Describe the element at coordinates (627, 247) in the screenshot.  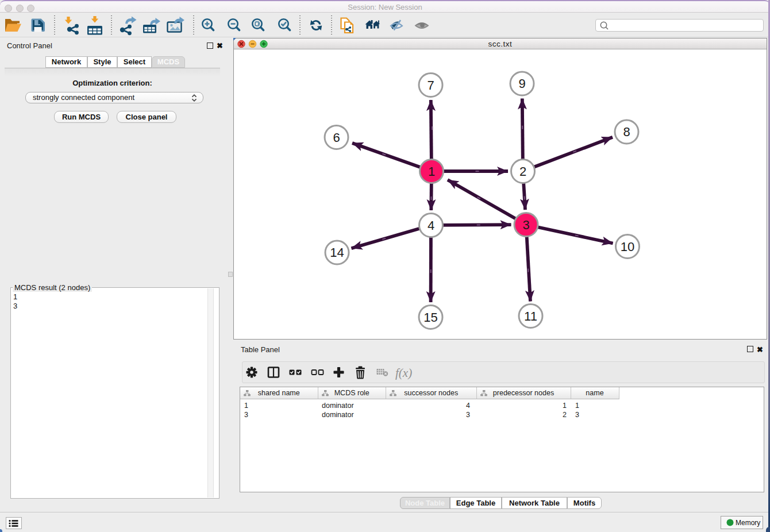
I see `svg-text: 10` at that location.